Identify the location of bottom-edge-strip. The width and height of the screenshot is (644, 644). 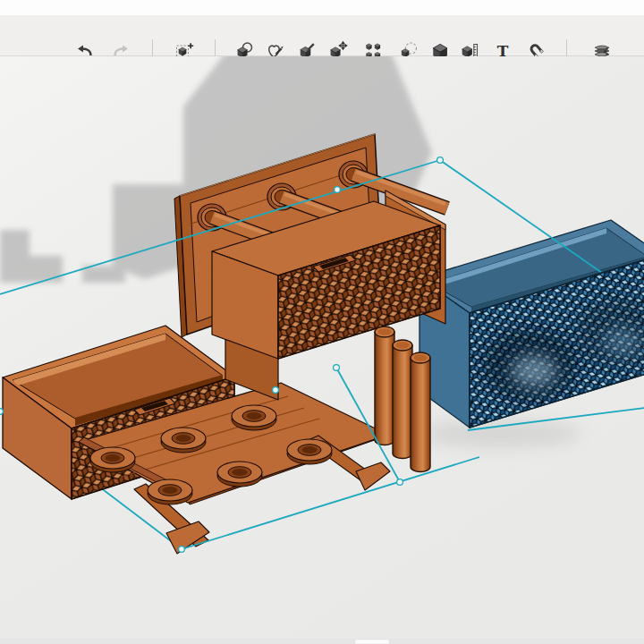
(322, 641).